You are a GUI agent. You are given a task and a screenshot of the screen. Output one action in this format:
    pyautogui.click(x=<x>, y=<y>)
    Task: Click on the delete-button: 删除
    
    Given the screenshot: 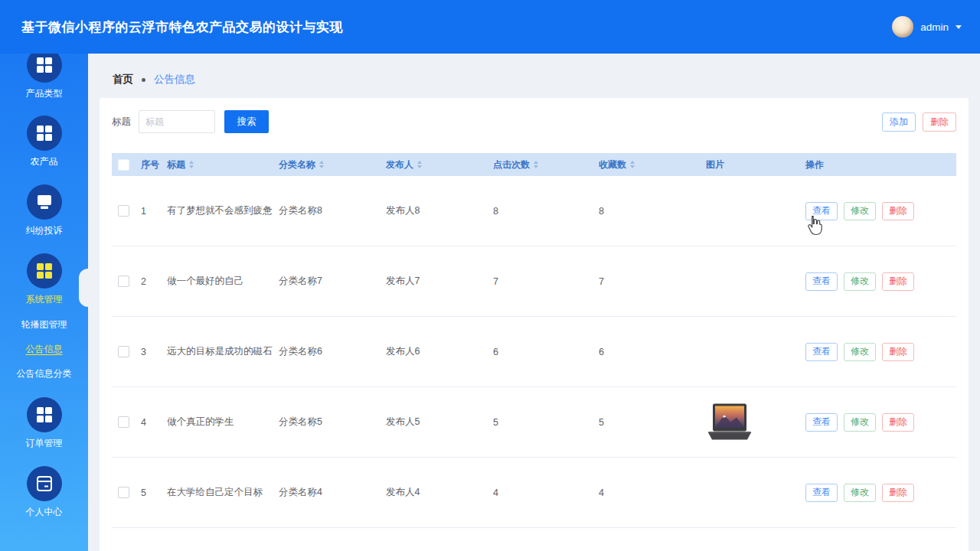 What is the action you would take?
    pyautogui.click(x=939, y=122)
    